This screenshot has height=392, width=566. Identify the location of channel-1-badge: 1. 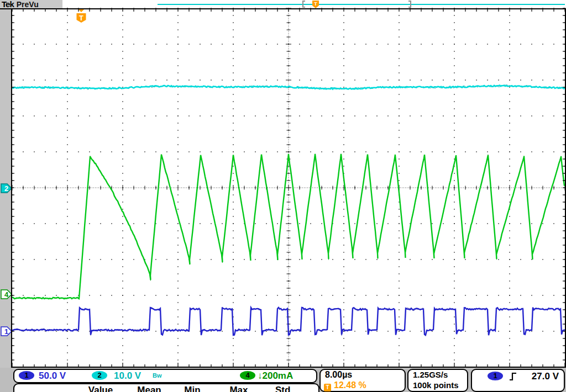
(27, 375).